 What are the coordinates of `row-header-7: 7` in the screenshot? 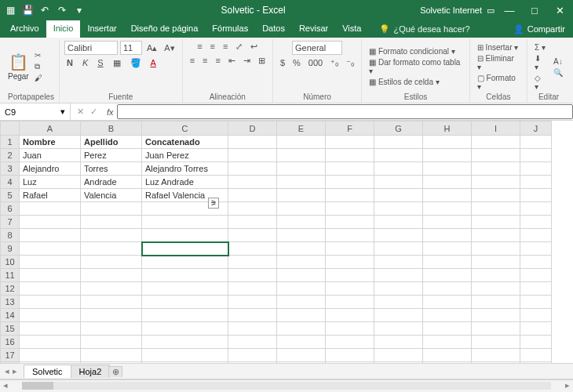 It's located at (10, 223).